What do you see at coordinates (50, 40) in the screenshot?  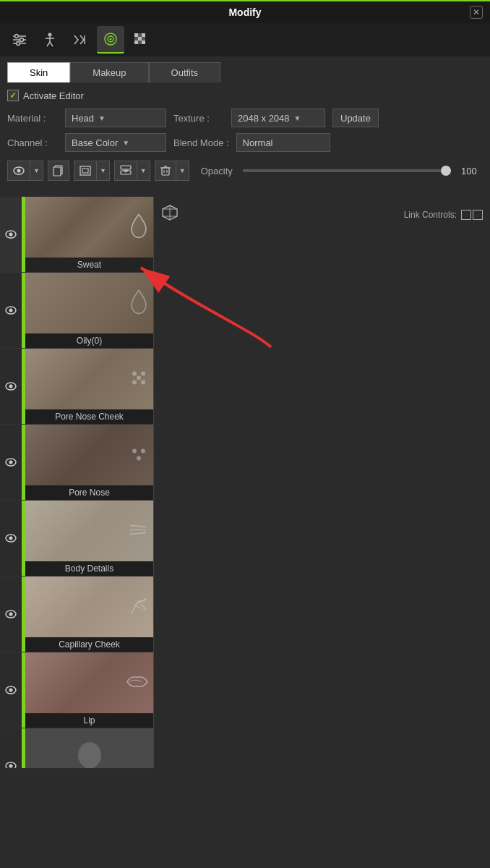 I see `toolbar-figure-button` at bounding box center [50, 40].